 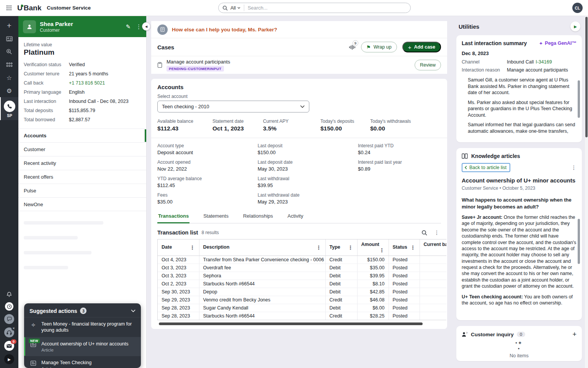 I want to click on table-row: Sep 28, 2023 Starbucks North #66544 Cred…, so click(x=302, y=316).